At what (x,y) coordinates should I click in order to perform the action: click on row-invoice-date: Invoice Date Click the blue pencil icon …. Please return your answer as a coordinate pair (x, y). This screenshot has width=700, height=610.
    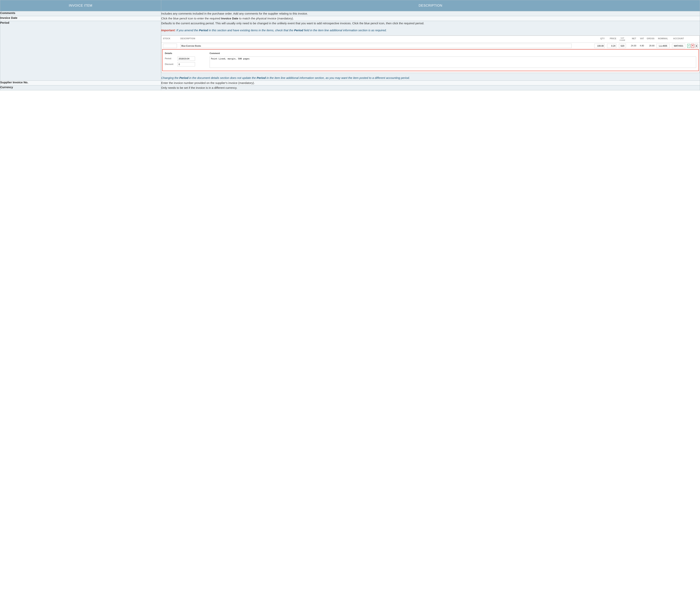
    Looking at the image, I should click on (350, 18).